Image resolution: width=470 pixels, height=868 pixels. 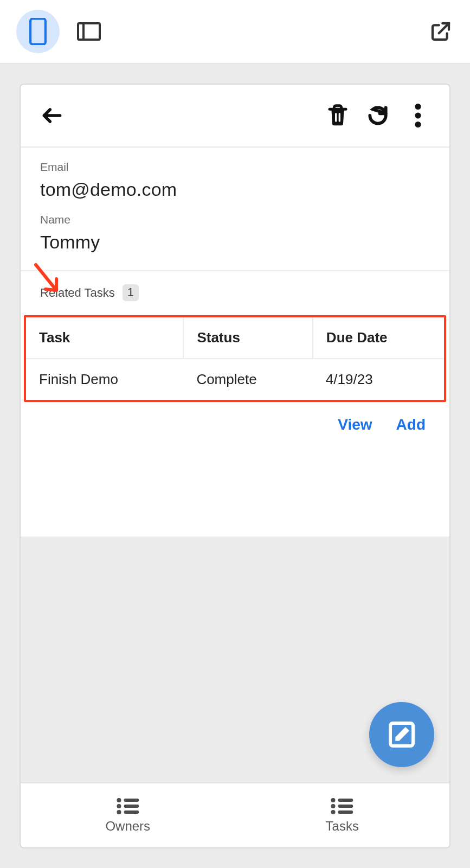 I want to click on edit-icon, so click(x=402, y=735).